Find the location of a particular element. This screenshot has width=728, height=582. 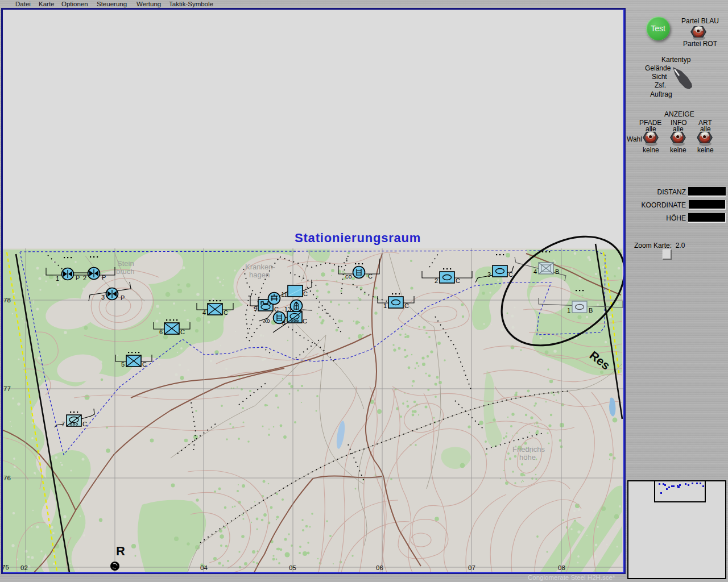

svg-text: Stein is located at coordinates (126, 264).